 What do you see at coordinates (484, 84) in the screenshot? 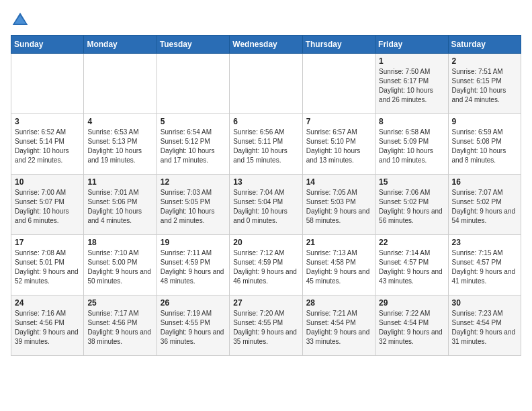
I see `calendar-cell: 2Sunrise: 7:51 AM Sunset: 6:15 PM Daylig…` at bounding box center [484, 84].